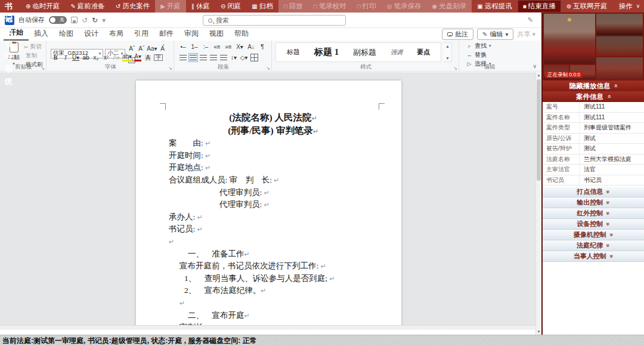  Describe the element at coordinates (531, 20) in the screenshot. I see `pen-icon: ✎` at that location.